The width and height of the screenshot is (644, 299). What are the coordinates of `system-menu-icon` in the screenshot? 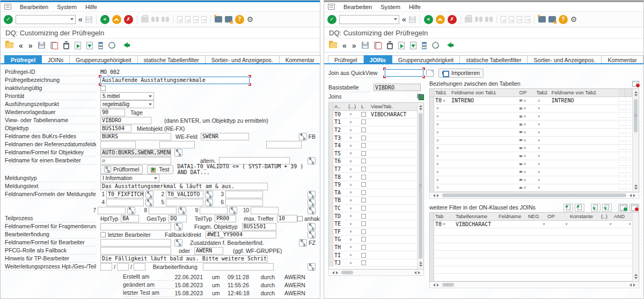 It's located at (332, 6).